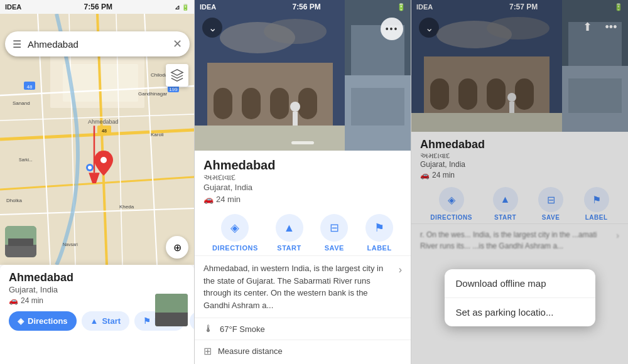 This screenshot has width=628, height=364. I want to click on directions-action-2: ◈ DIRECTIONS, so click(235, 233).